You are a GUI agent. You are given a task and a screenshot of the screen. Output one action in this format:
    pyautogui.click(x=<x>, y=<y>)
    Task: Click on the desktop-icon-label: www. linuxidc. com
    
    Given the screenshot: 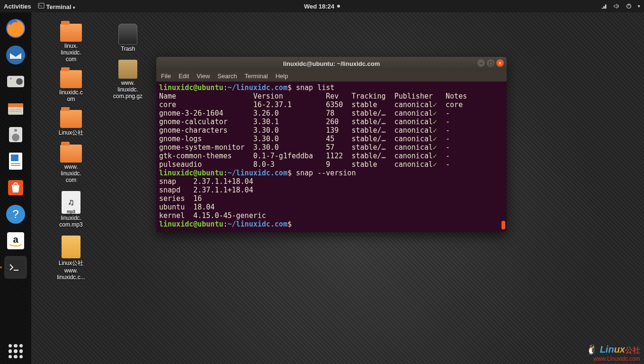 What is the action you would take?
    pyautogui.click(x=71, y=173)
    